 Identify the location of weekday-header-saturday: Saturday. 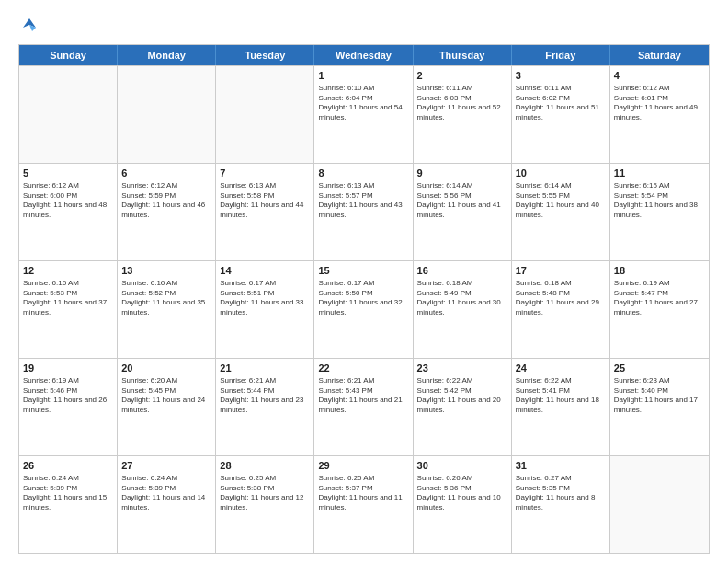
(660, 55).